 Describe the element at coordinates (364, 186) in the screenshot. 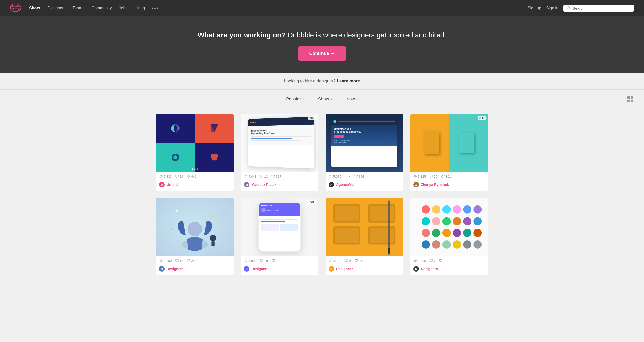

I see `shot-author-3: A AgenceMe` at that location.